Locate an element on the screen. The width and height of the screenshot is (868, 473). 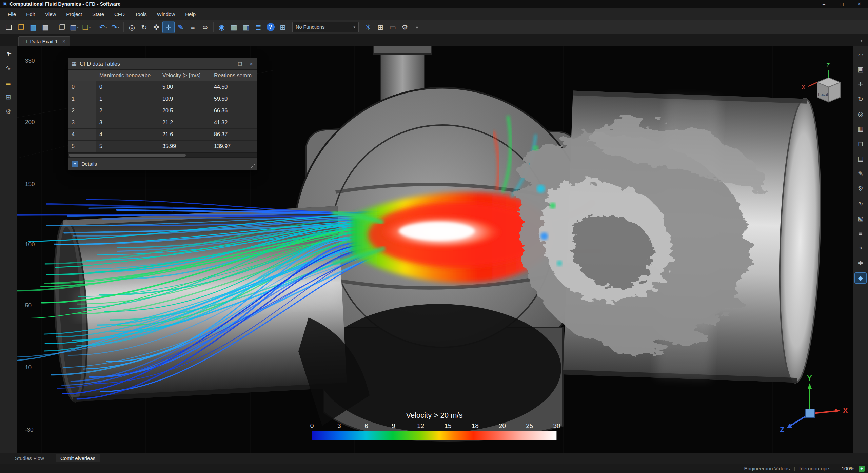
split-view-button: ▥ is located at coordinates (246, 27).